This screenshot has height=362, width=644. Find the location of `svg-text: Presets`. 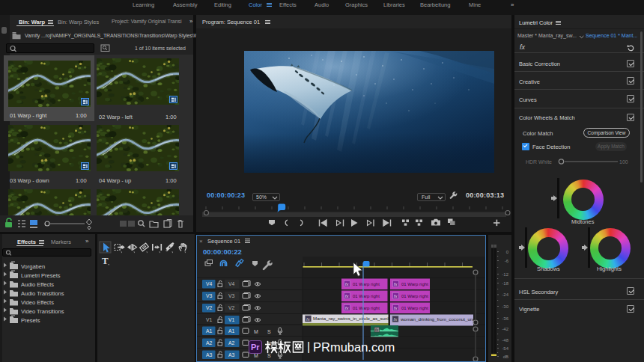

svg-text: Presets is located at coordinates (31, 320).